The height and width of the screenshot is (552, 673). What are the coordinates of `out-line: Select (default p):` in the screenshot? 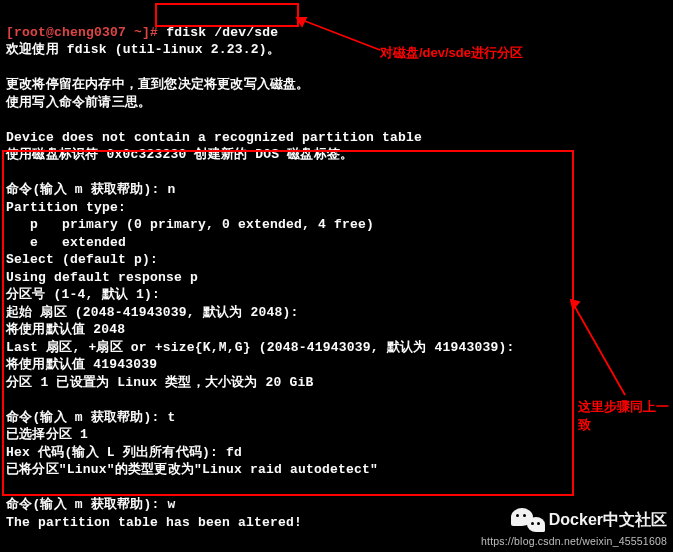 It's located at (86, 260).